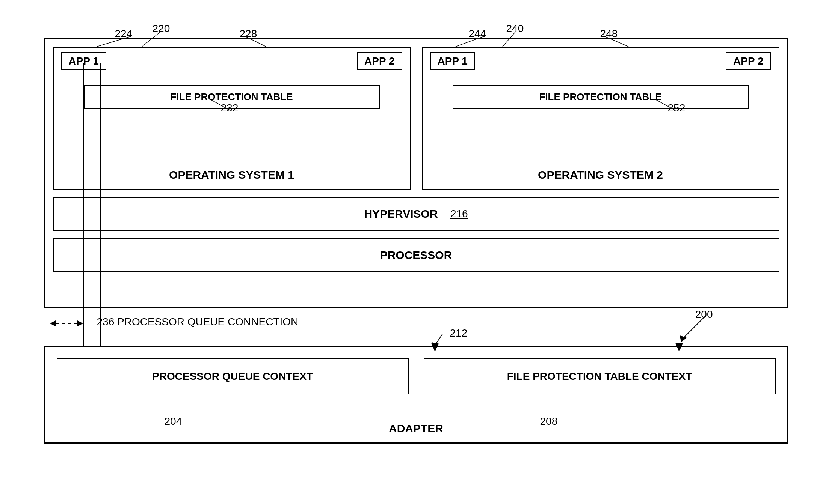 This screenshot has height=504, width=832. What do you see at coordinates (549, 421) in the screenshot?
I see `ref-fptc: 208` at bounding box center [549, 421].